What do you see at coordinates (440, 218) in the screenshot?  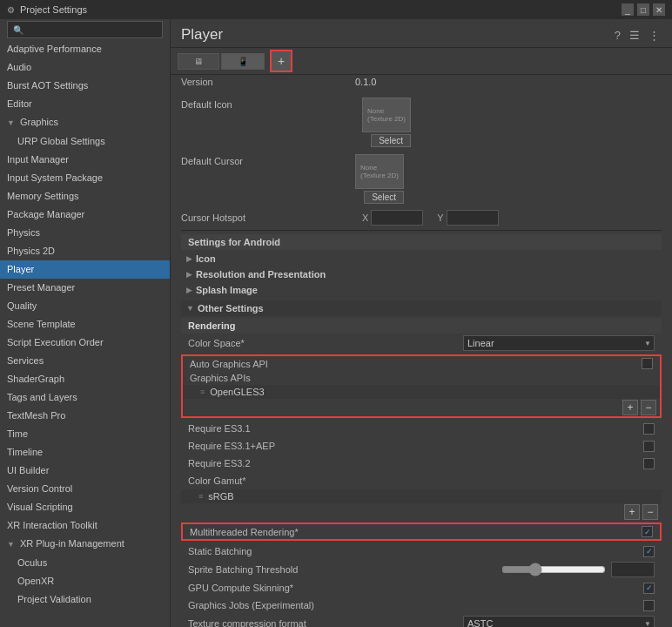 I see `y-label: Y` at bounding box center [440, 218].